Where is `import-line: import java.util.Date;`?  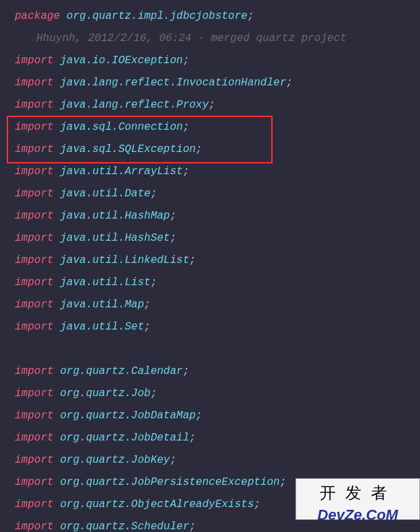 import-line: import java.util.Date; is located at coordinates (217, 194).